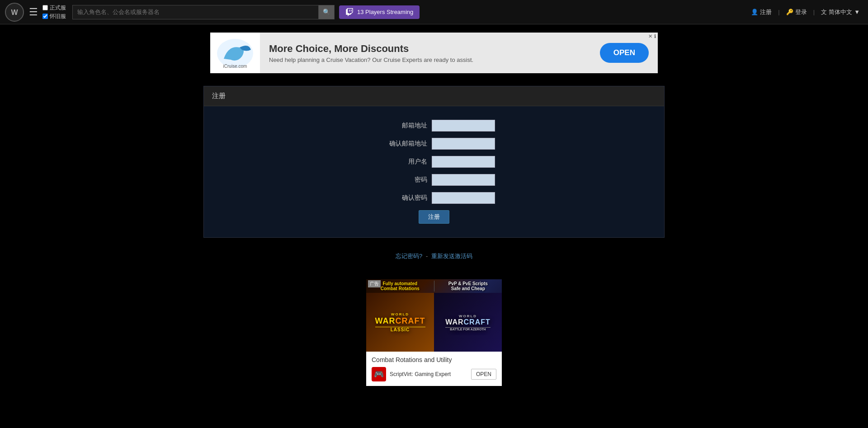 Image resolution: width=868 pixels, height=428 pixels. What do you see at coordinates (430, 49) in the screenshot?
I see `ad-banner-title: More Choice, More Discounts` at bounding box center [430, 49].